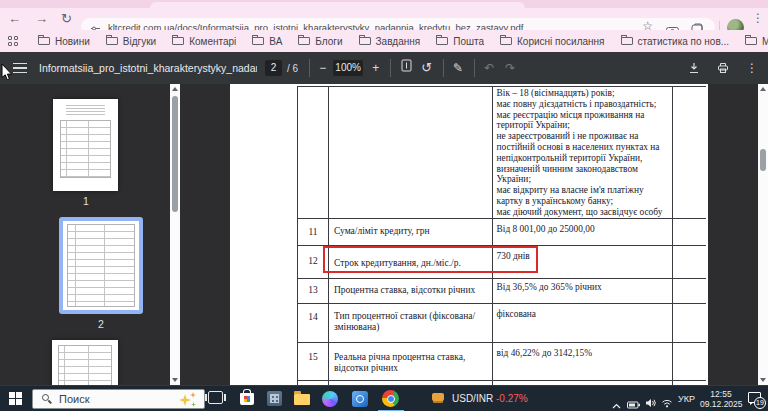  What do you see at coordinates (763, 234) in the screenshot?
I see `page-scrollbar` at bounding box center [763, 234].